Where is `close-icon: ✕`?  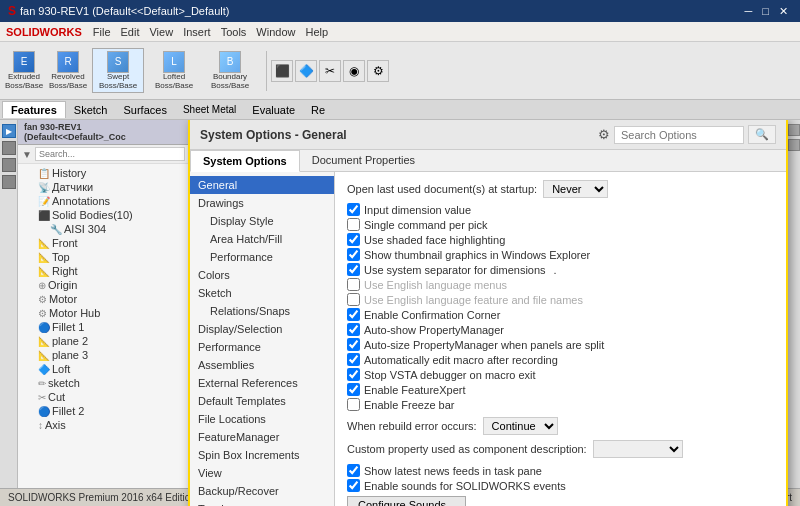
close-icon: ✕ is located at coordinates (784, 12).